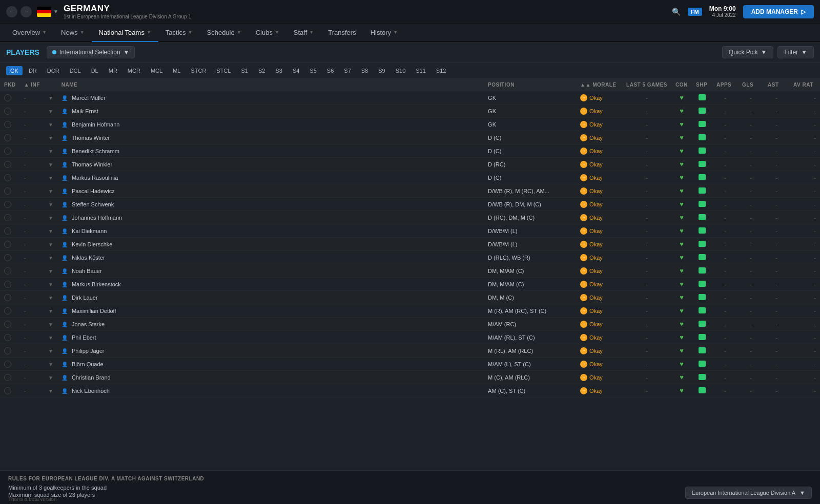  What do you see at coordinates (384, 33) in the screenshot?
I see `nav-history: History ▼` at bounding box center [384, 33].